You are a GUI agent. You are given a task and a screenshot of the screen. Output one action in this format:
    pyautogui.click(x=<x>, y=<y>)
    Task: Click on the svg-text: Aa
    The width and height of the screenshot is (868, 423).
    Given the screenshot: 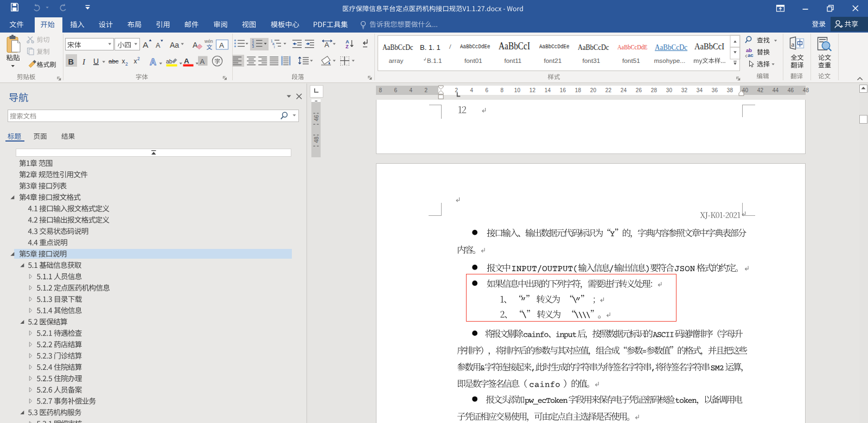 What is the action you would take?
    pyautogui.click(x=175, y=45)
    